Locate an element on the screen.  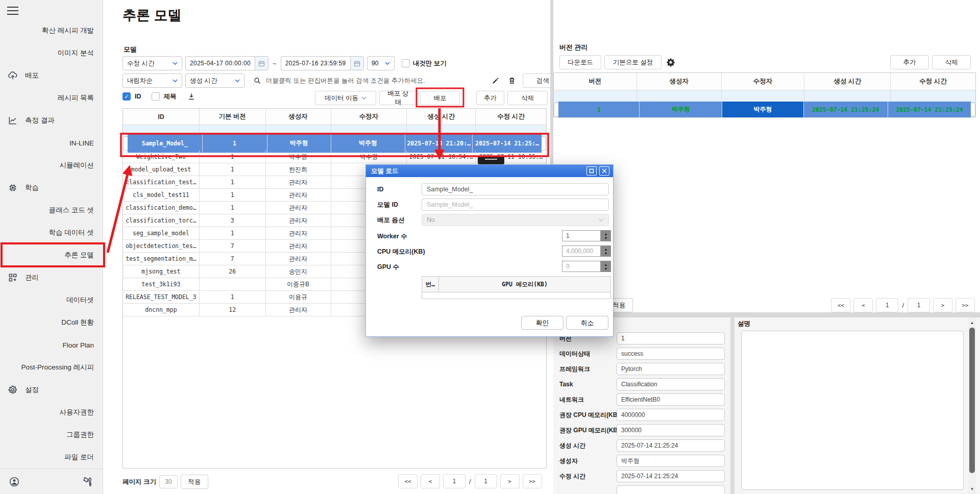
set-default-button: 기본으로 설정 is located at coordinates (633, 62).